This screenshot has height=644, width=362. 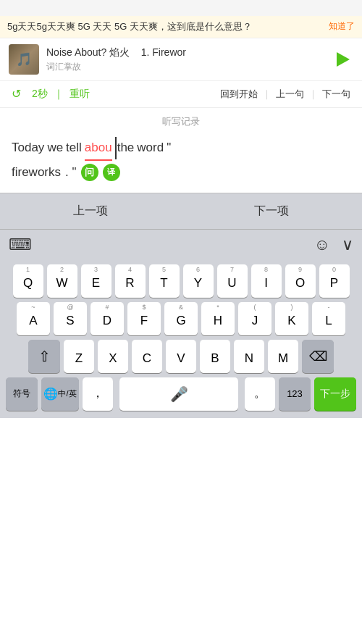 What do you see at coordinates (36, 172) in the screenshot?
I see `word-fireworks: fireworks` at bounding box center [36, 172].